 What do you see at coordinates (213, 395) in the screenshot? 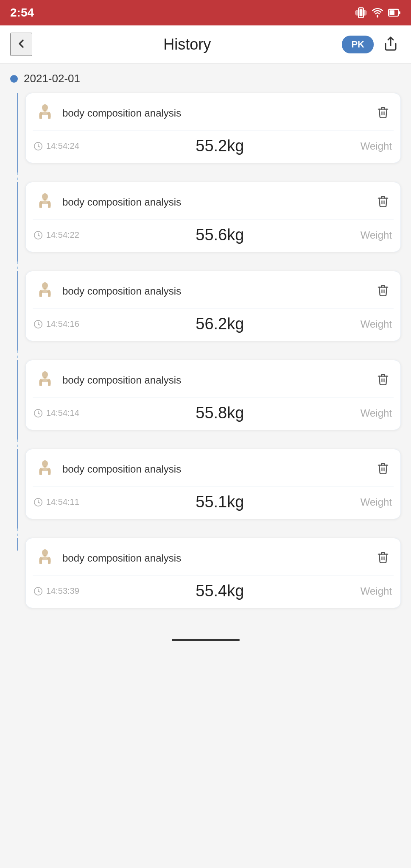
I see `record-card: body composition analysis 14:54:14` at bounding box center [213, 395].